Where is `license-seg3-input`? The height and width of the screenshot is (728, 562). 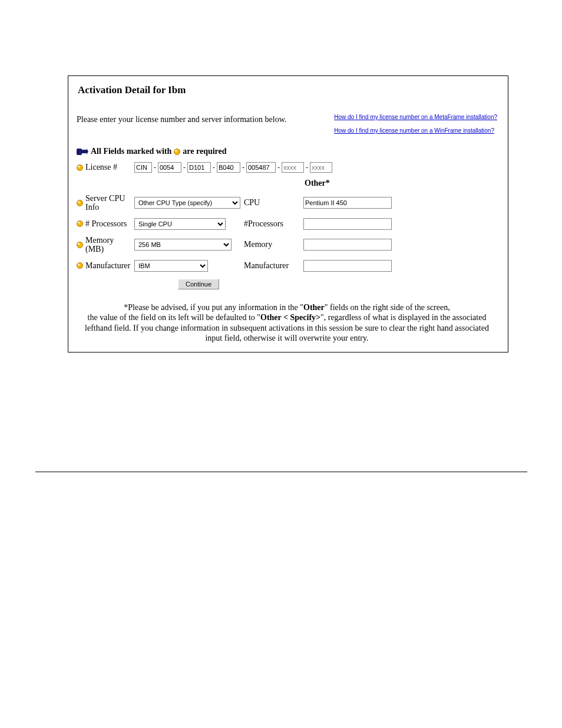
license-seg3-input is located at coordinates (199, 167).